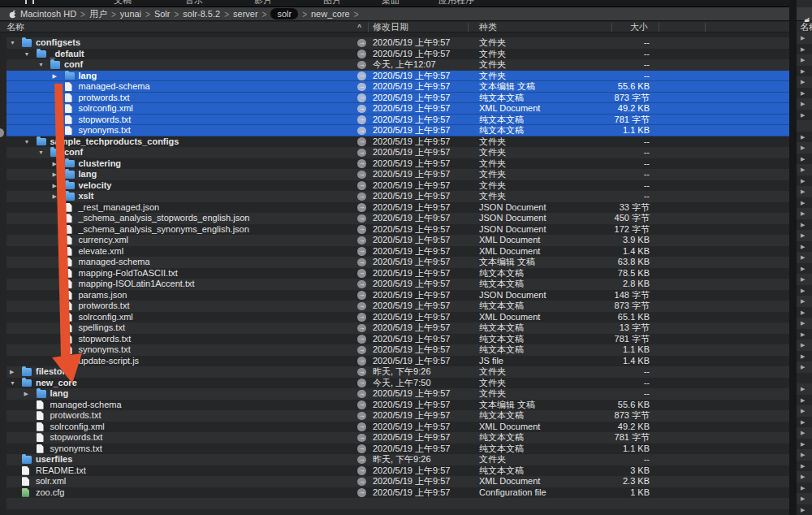 The image size is (812, 515). What do you see at coordinates (395, 240) in the screenshot?
I see `table-row: currency.xml→2020/5/19 上午9:57XML Documen…` at bounding box center [395, 240].